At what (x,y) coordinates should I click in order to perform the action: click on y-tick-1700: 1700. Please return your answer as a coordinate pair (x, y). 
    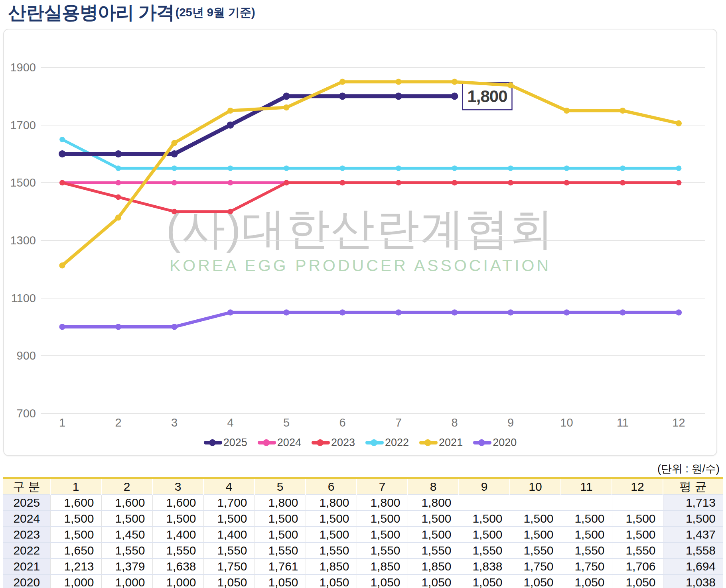
    Looking at the image, I should click on (23, 125).